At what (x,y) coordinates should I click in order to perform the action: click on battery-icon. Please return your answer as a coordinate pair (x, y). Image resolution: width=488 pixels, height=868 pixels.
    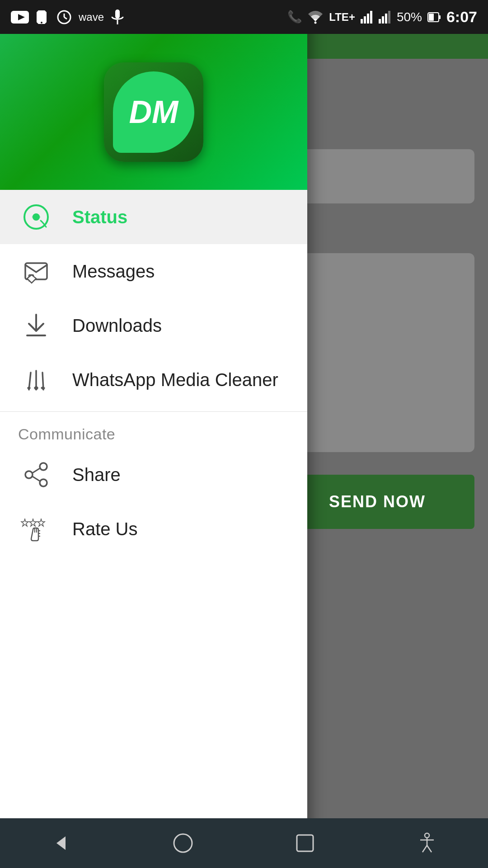
    Looking at the image, I should click on (434, 17).